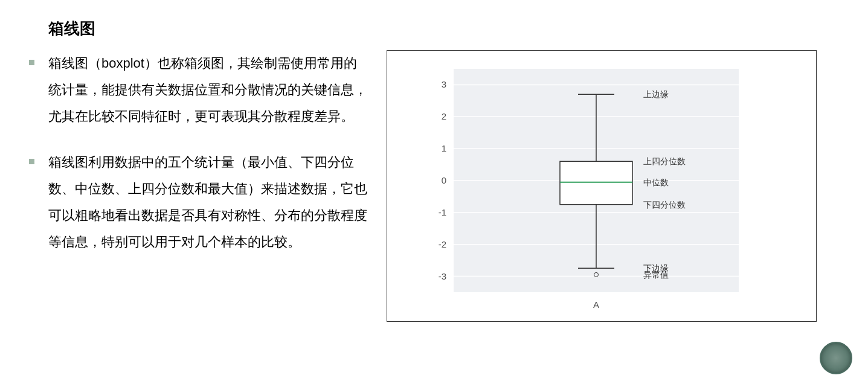 This screenshot has width=868, height=384. What do you see at coordinates (442, 244) in the screenshot?
I see `y-tick-label: -2` at bounding box center [442, 244].